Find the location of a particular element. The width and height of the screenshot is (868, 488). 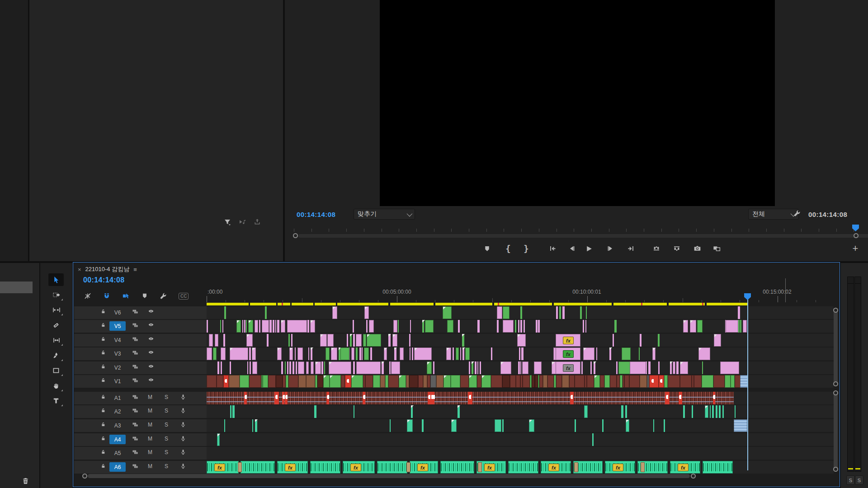

mark-out-button: } is located at coordinates (526, 249).